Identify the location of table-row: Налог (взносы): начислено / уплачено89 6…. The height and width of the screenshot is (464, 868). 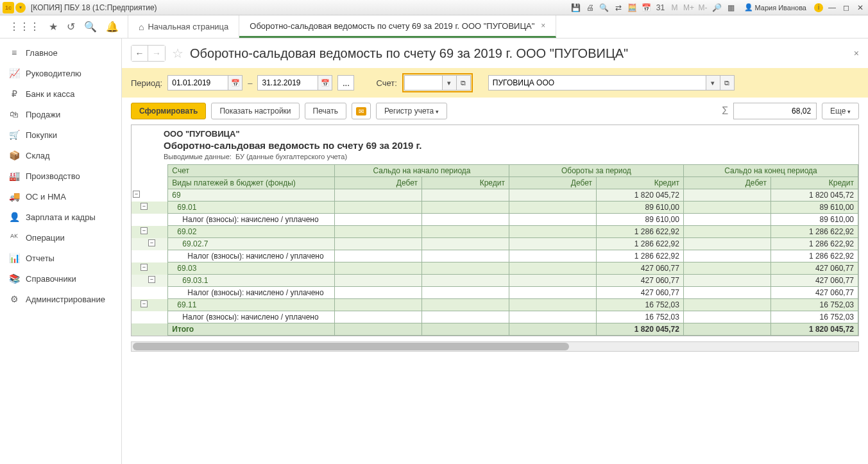
(495, 219).